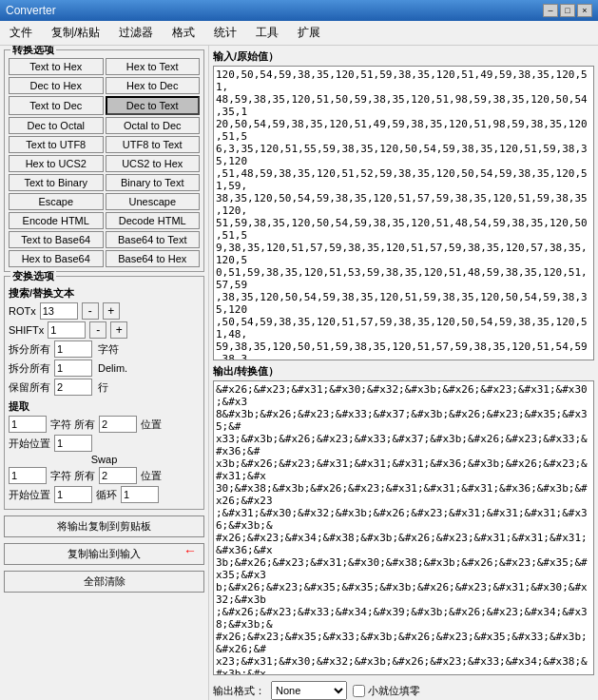 The image size is (598, 700). What do you see at coordinates (118, 424) in the screenshot?
I see `fetch-pos-input` at bounding box center [118, 424].